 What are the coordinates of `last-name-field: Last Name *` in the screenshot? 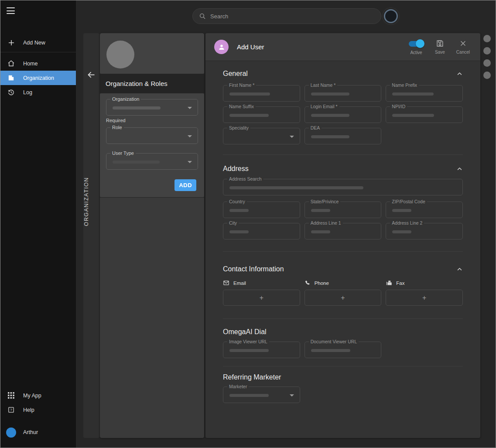 It's located at (343, 93).